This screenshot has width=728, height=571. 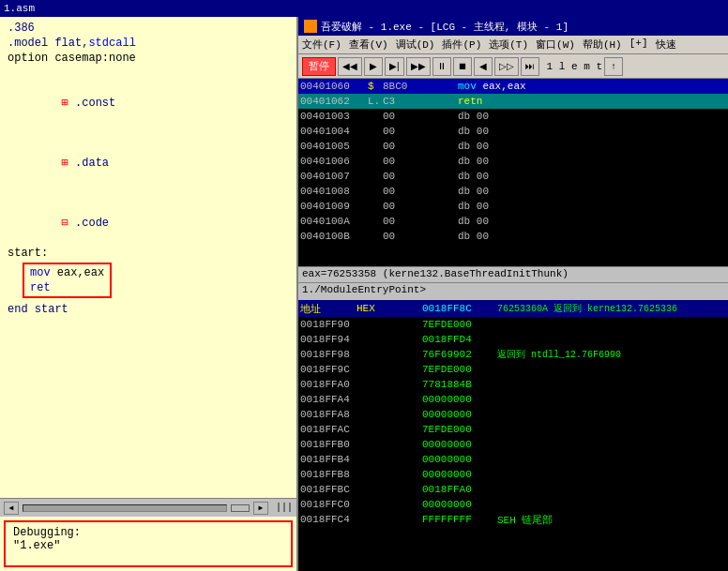 I want to click on tb-up-btn: ↑, so click(x=614, y=67).